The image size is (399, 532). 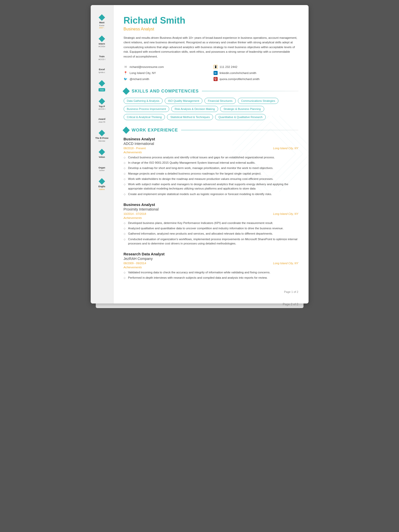 I want to click on job-1-achievement-6: Create and implement simple statistical …, so click(x=211, y=194).